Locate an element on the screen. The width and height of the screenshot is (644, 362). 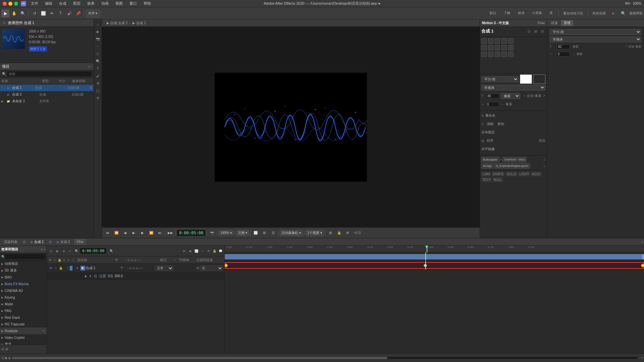
layer-type-solid: SOLID is located at coordinates (512, 174).